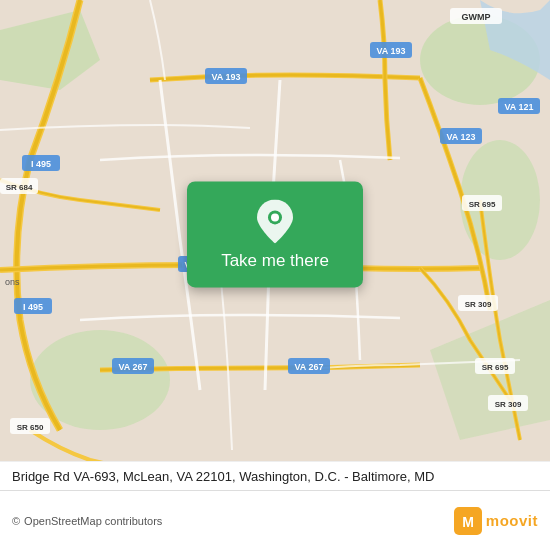 The width and height of the screenshot is (550, 550). What do you see at coordinates (518, 107) in the screenshot?
I see `svg-text: VA 121` at bounding box center [518, 107].